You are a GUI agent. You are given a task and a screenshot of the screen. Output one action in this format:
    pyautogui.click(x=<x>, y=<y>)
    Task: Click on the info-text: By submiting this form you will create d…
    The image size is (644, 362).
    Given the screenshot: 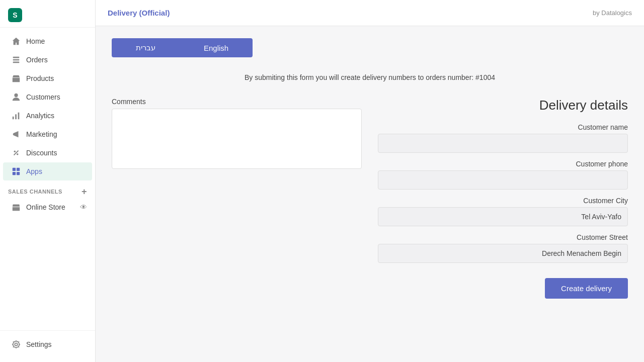 What is the action you would take?
    pyautogui.click(x=370, y=77)
    